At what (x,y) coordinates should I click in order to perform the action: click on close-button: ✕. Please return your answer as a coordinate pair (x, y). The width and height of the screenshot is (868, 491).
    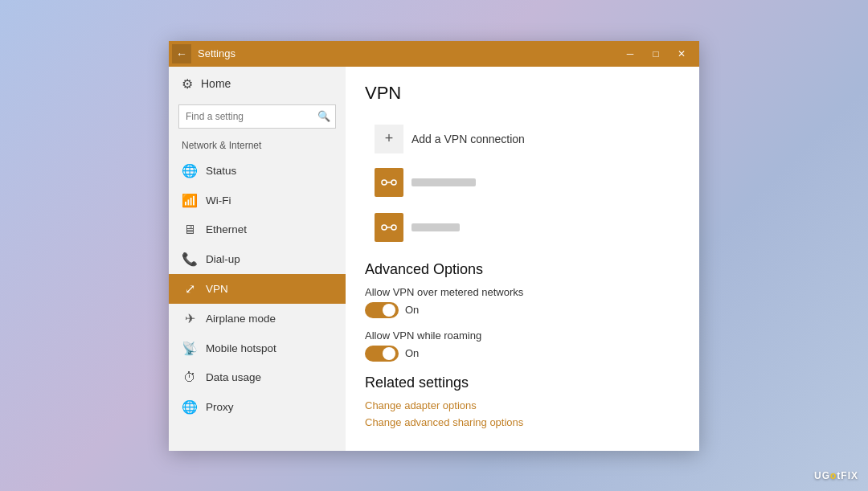
    Looking at the image, I should click on (682, 54).